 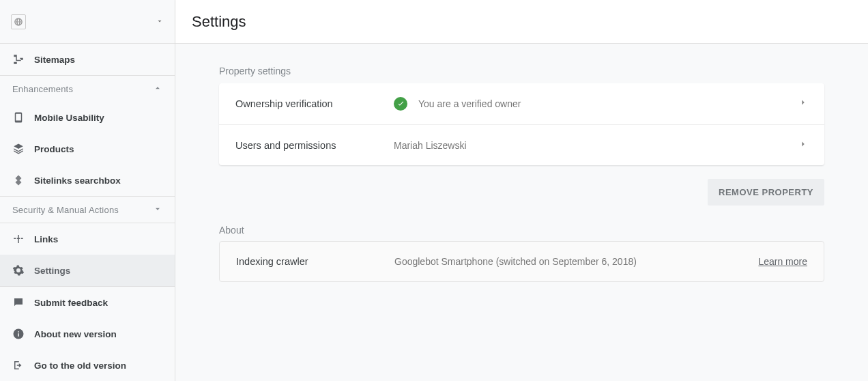 What do you see at coordinates (87, 59) in the screenshot?
I see `sidebar-item-sitemaps: Sitemaps` at bounding box center [87, 59].